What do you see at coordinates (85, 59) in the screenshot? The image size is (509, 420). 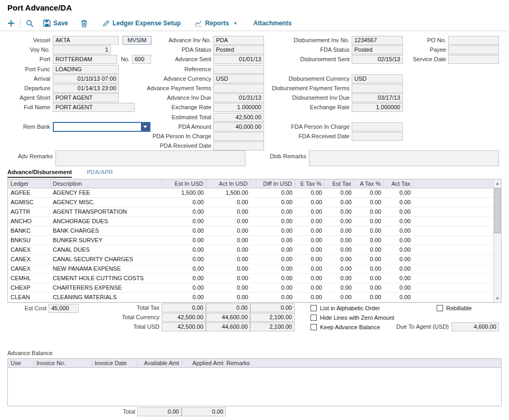 I see `port-field: ROTTERDAM` at bounding box center [85, 59].